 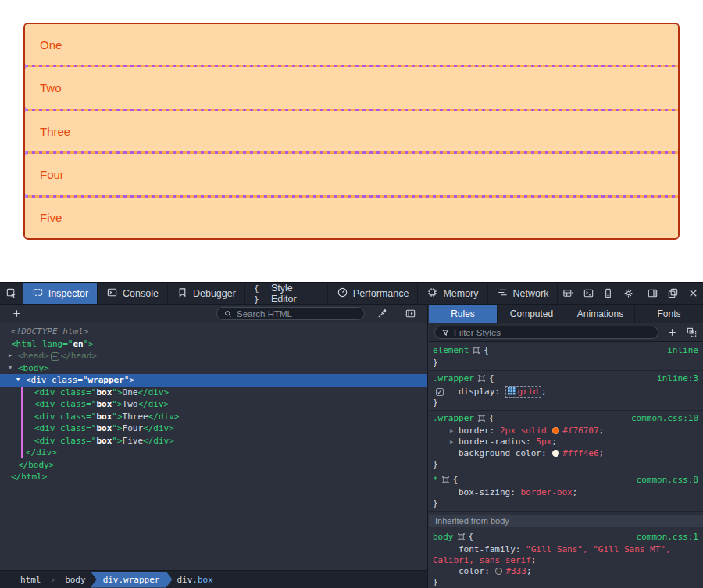 I want to click on eyedropper-button, so click(x=383, y=314).